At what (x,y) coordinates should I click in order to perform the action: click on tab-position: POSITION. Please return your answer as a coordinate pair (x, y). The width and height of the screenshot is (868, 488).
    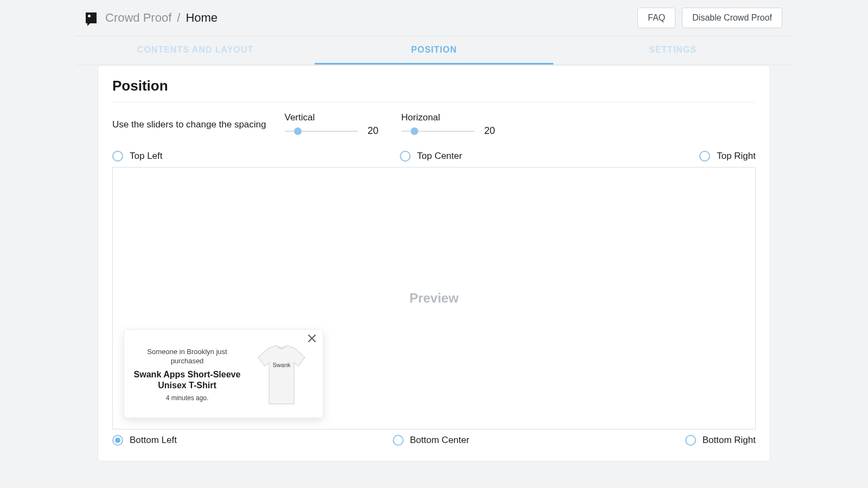
    Looking at the image, I should click on (434, 50).